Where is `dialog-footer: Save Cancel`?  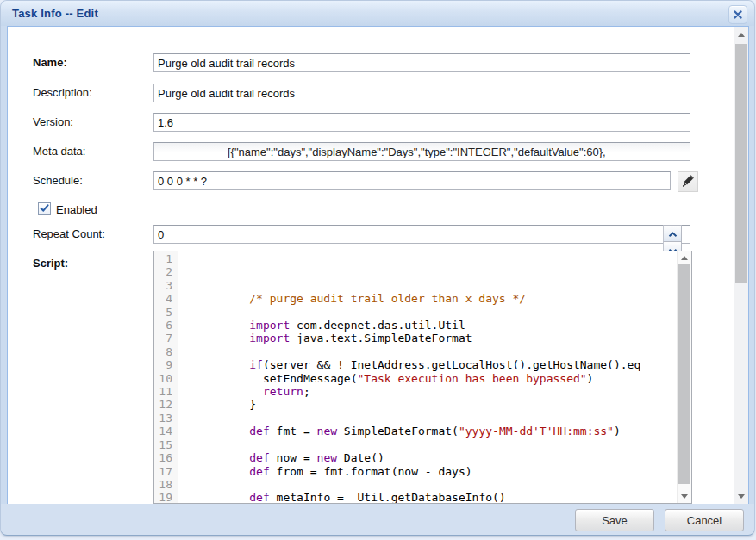
dialog-footer: Save Cancel is located at coordinates (378, 520).